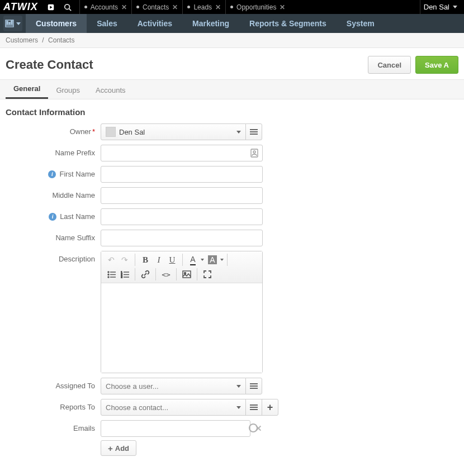  I want to click on dashboard-icon, so click(13, 23).